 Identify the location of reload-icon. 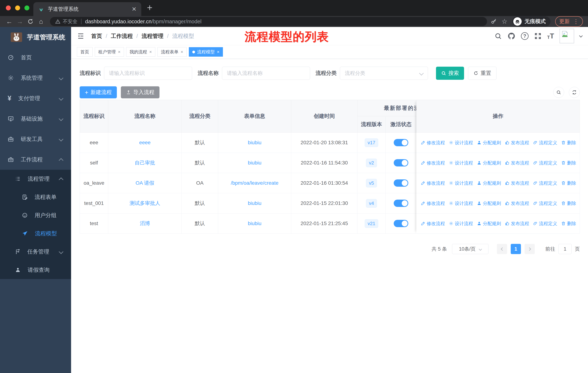
(30, 21).